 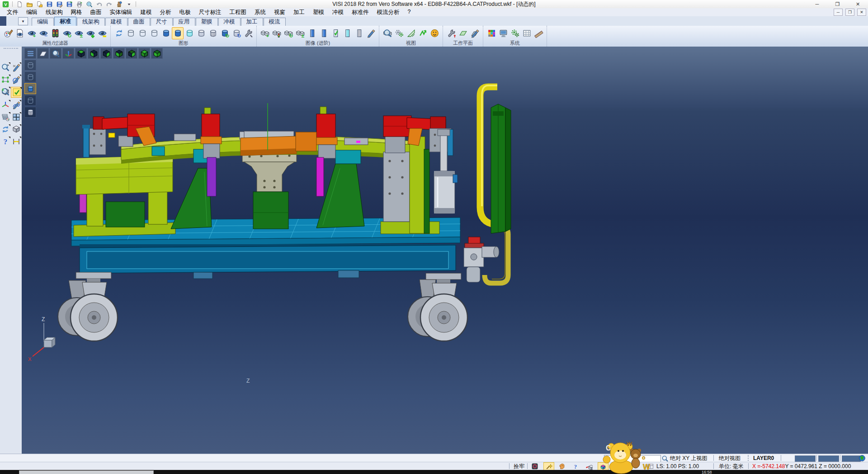 What do you see at coordinates (515, 33) in the screenshot?
I see `gears-green-icon` at bounding box center [515, 33].